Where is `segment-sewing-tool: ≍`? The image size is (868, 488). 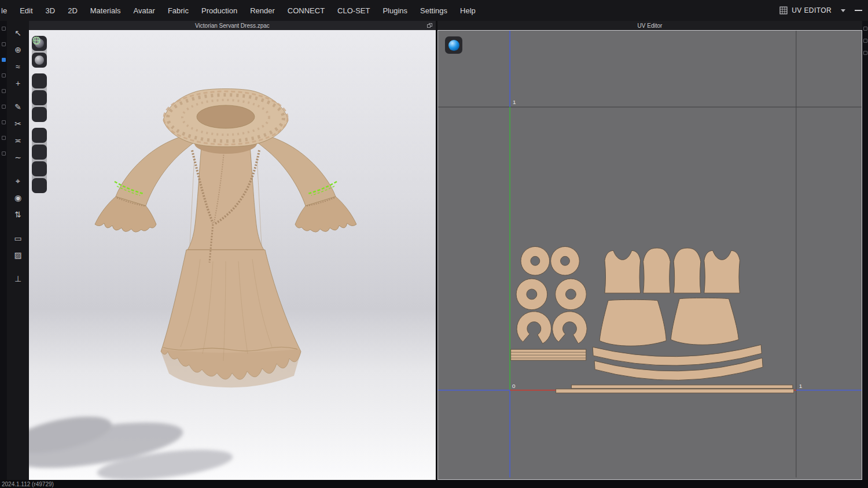
segment-sewing-tool: ≍ is located at coordinates (18, 141).